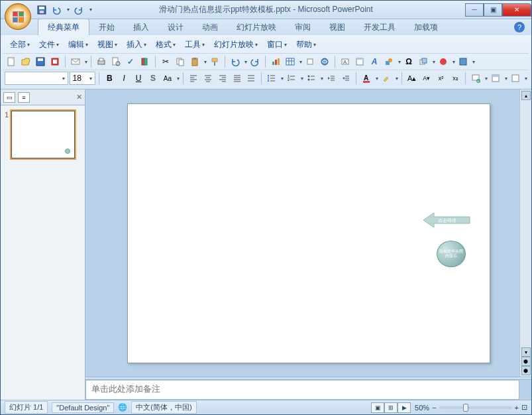  I want to click on minimize-button: ─, so click(474, 10).